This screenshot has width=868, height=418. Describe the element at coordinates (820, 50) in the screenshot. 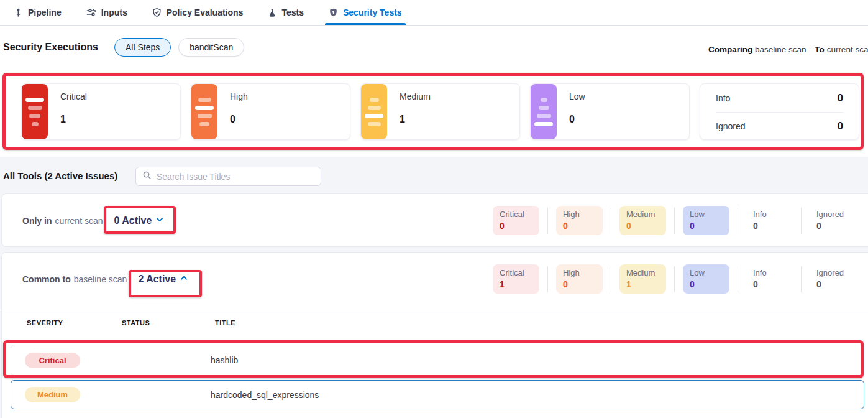

I see `to-label: To` at that location.